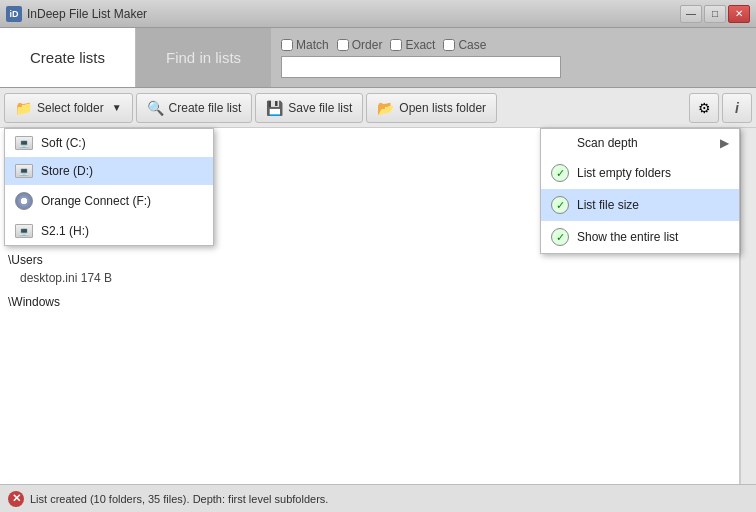 Image resolution: width=756 pixels, height=512 pixels. What do you see at coordinates (64, 143) in the screenshot?
I see `drive-label: Soft (C:)` at bounding box center [64, 143].